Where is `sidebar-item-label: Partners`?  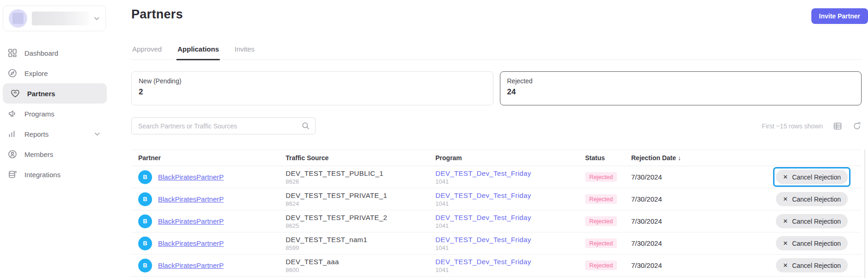 sidebar-item-label: Partners is located at coordinates (41, 94).